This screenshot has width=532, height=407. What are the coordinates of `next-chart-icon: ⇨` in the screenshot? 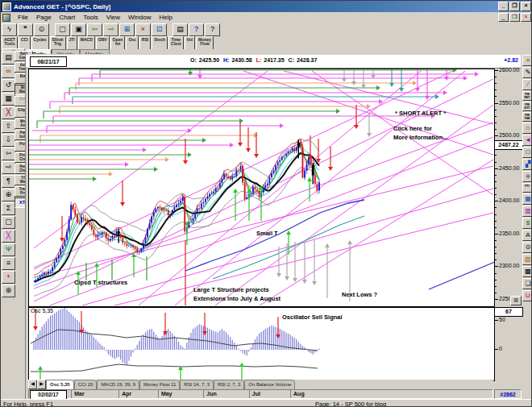 It's located at (111, 30).